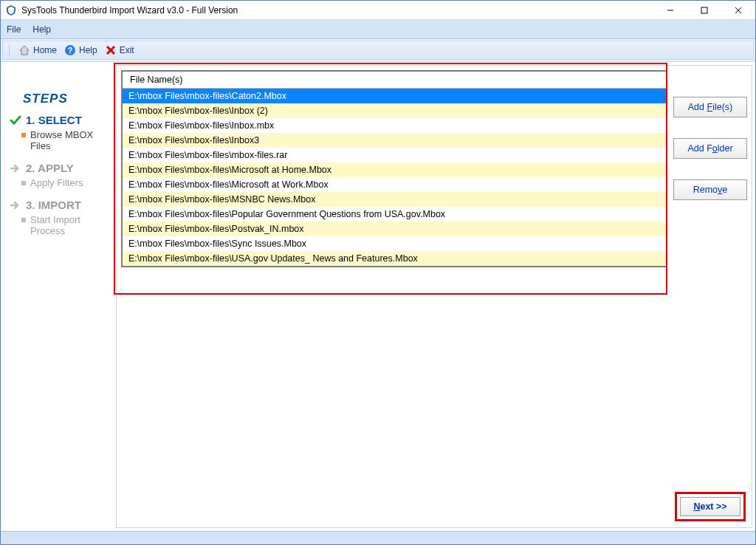 This screenshot has width=756, height=545. What do you see at coordinates (71, 140) in the screenshot?
I see `step-1-sub-label: Browse MBOX Files` at bounding box center [71, 140].